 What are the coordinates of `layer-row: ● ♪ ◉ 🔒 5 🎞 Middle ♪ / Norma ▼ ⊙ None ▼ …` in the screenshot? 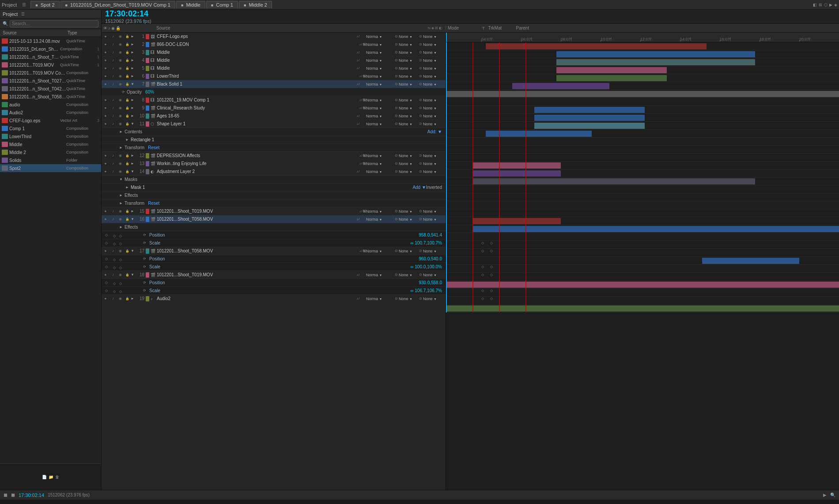 It's located at (274, 68).